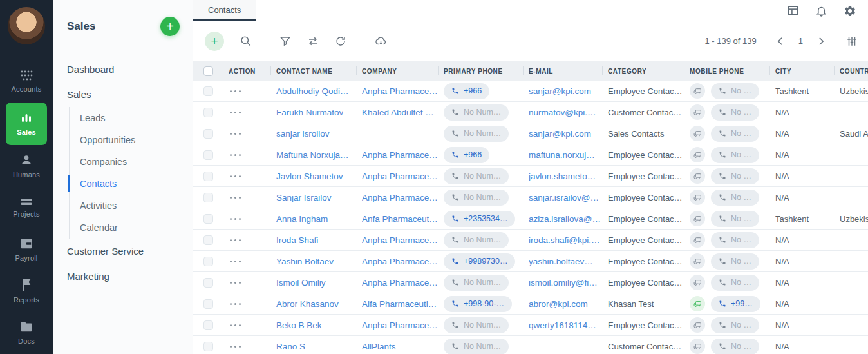 Image resolution: width=868 pixels, height=354 pixels. Describe the element at coordinates (299, 325) in the screenshot. I see `contact-name-link: Beko B Bek` at that location.